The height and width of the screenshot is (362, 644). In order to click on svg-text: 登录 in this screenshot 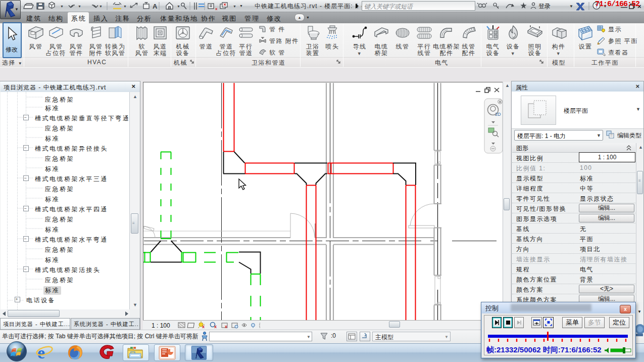, I will do `click(544, 6)`.